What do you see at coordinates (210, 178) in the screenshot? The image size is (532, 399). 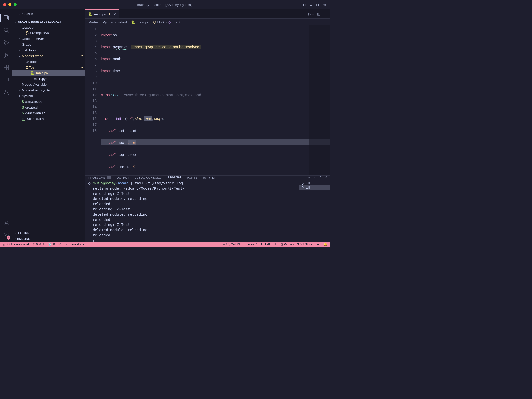 I see `panel-tab-jupyter: JUPYTER` at bounding box center [210, 178].